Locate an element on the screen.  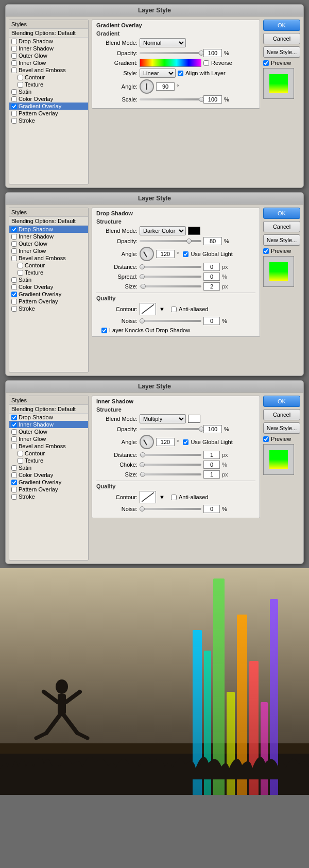
cancel-button-3: Cancel is located at coordinates (282, 415).